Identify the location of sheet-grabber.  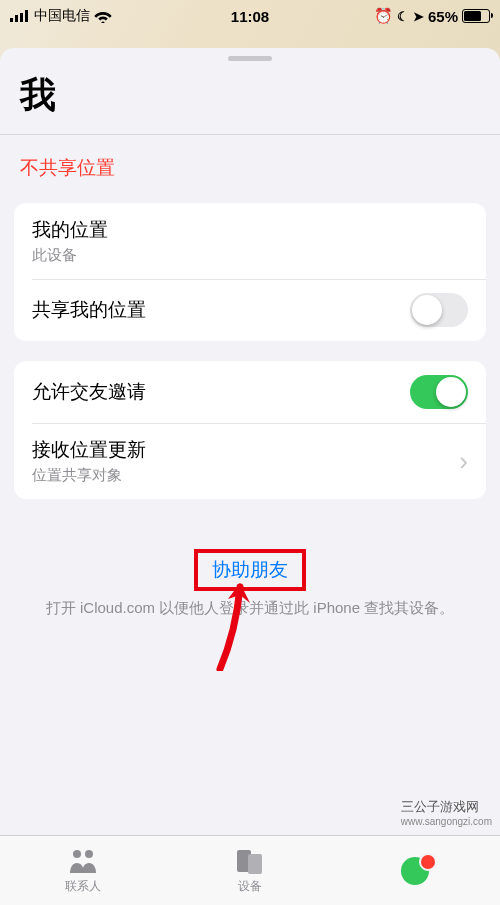
(250, 58).